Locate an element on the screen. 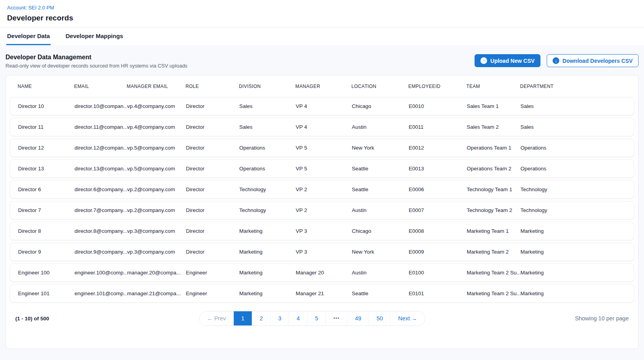  cell-manager: Manager 21 is located at coordinates (324, 294).